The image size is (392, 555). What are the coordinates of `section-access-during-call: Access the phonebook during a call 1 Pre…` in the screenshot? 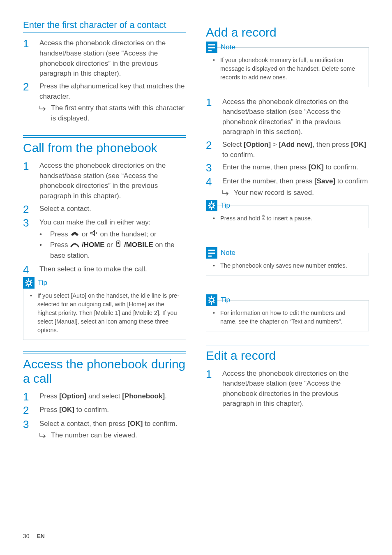 It's located at (104, 396).